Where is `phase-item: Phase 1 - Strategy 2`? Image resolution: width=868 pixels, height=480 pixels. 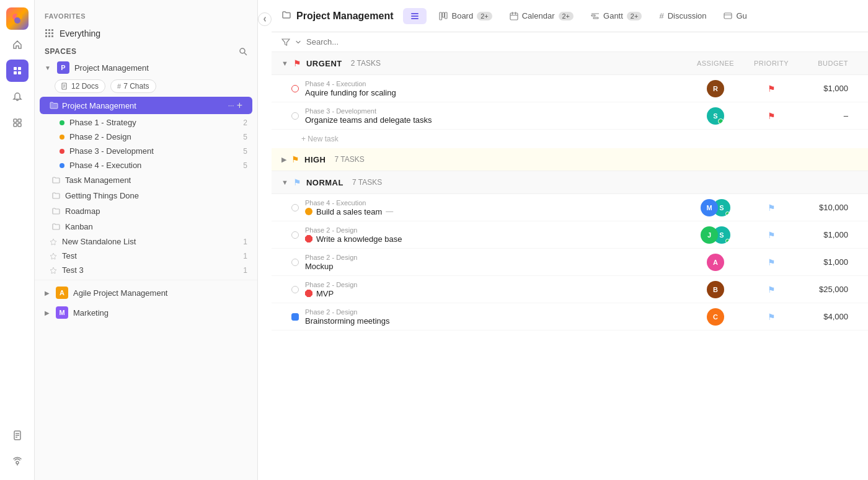 phase-item: Phase 1 - Strategy 2 is located at coordinates (146, 123).